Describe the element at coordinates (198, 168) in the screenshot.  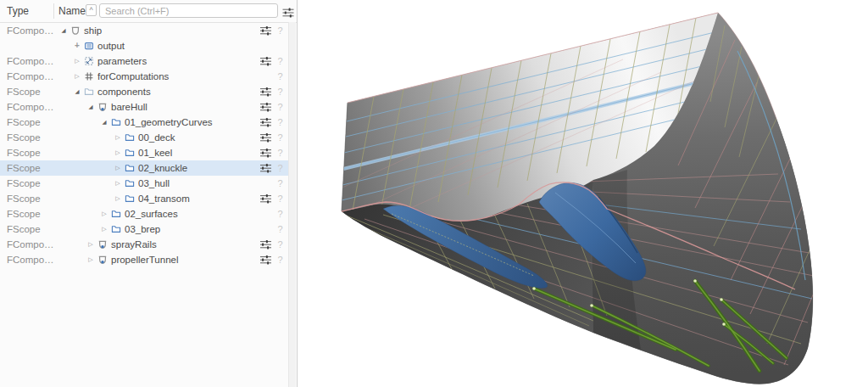
I see `row-name-label: 02_knuckle` at that location.